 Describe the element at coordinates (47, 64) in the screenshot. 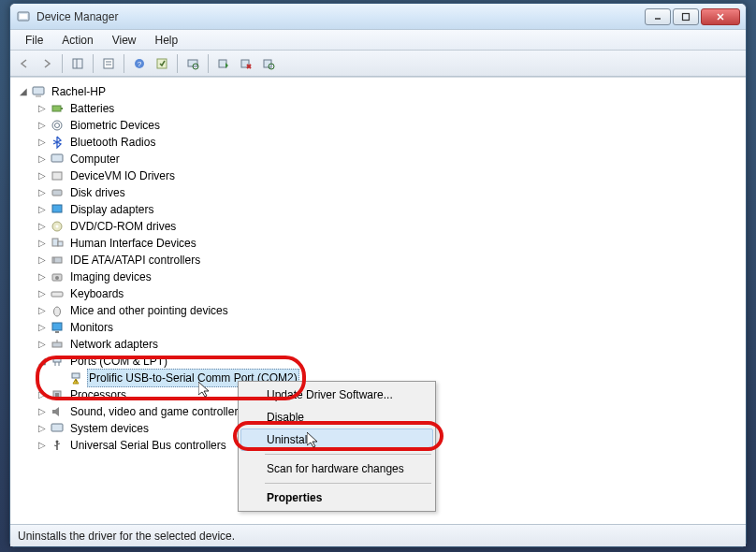

I see `forward-button` at that location.